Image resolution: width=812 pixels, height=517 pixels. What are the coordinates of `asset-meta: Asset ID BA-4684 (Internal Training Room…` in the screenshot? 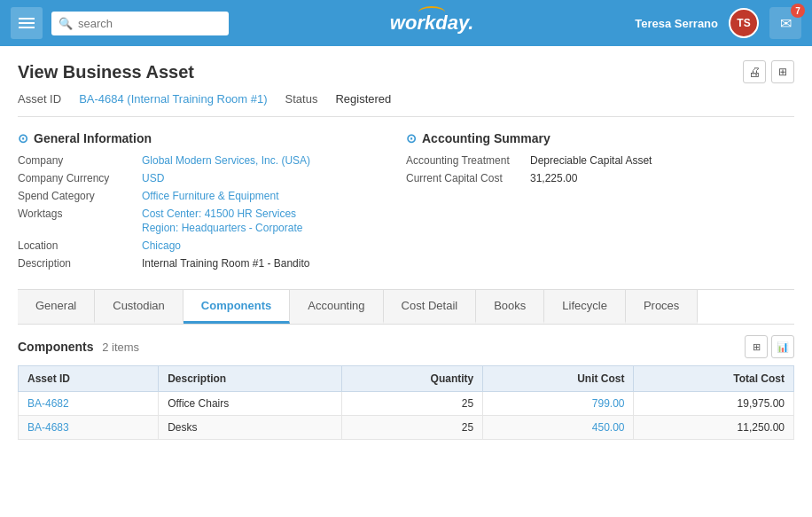 It's located at (406, 105).